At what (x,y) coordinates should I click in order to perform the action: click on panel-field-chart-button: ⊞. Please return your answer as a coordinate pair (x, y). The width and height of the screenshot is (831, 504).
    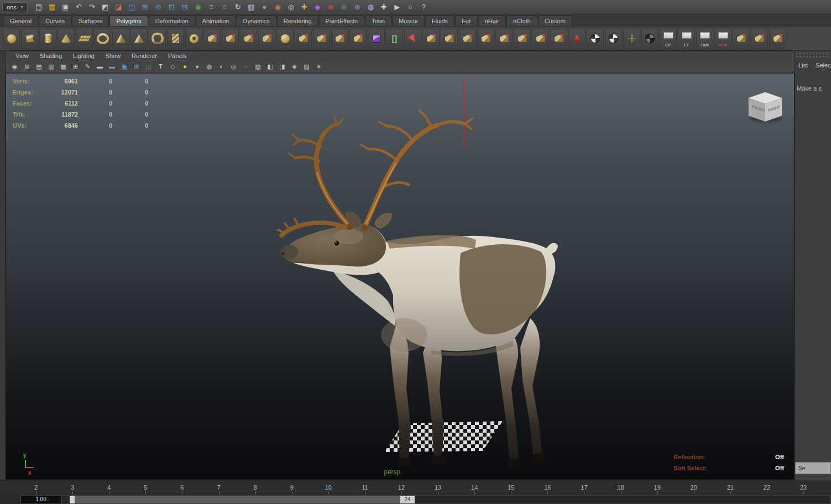
    Looking at the image, I should click on (136, 67).